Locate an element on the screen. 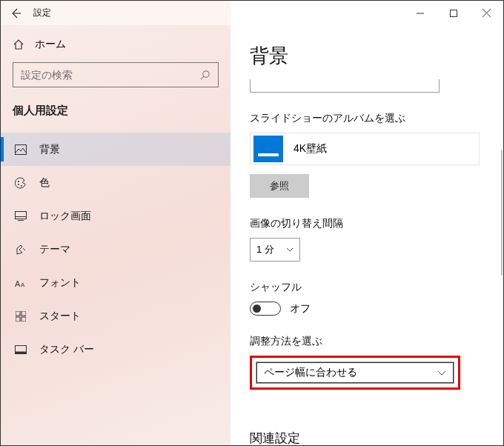  search-input is located at coordinates (110, 75).